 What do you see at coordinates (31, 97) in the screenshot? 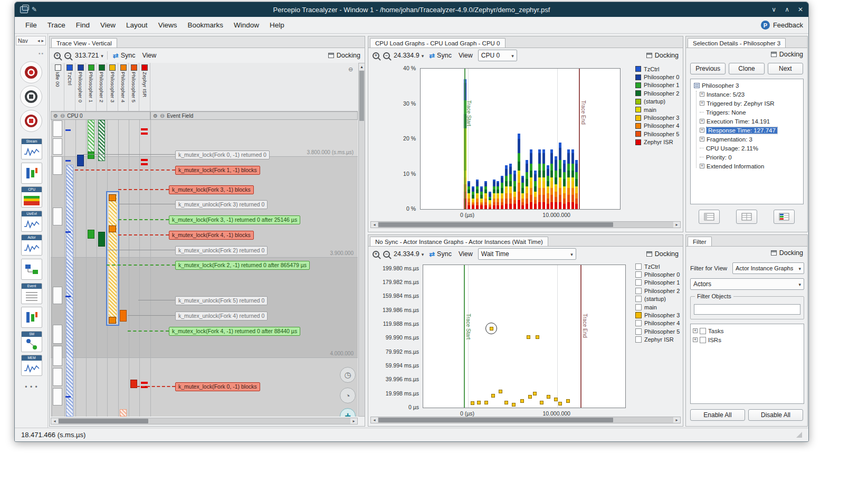
I see `stop-button` at bounding box center [31, 97].